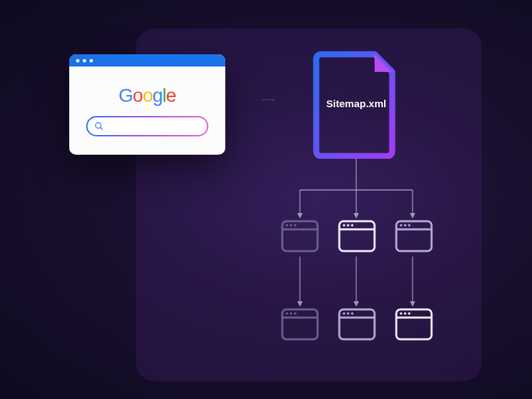 The image size is (532, 399). What do you see at coordinates (157, 96) in the screenshot?
I see `logo-letter: g` at bounding box center [157, 96].